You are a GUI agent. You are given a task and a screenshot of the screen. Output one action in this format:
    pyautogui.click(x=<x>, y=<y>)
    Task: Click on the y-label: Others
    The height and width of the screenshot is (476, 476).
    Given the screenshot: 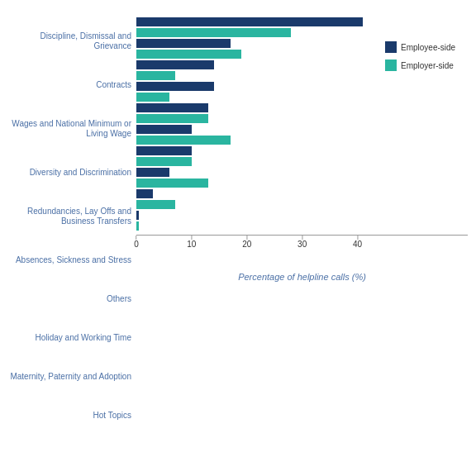 What is the action you would take?
    pyautogui.click(x=73, y=299)
    